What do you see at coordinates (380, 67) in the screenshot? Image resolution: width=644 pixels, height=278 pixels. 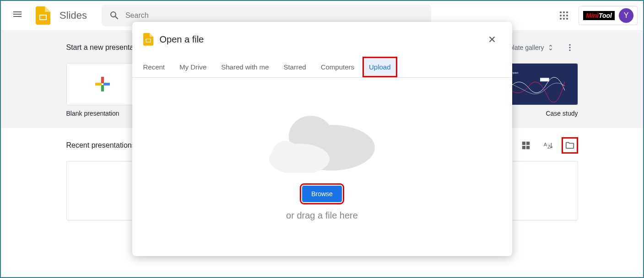 I see `tab-upload: Upload` at bounding box center [380, 67].